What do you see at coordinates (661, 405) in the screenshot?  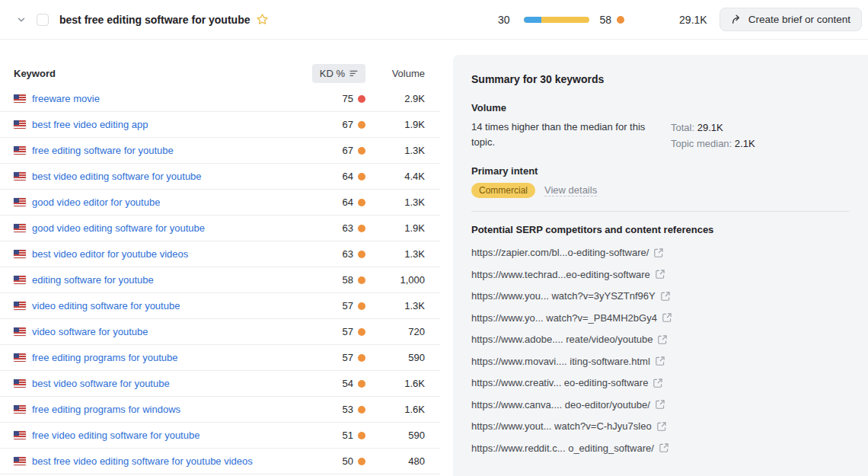 I see `serp-url-item: https://www.canva.... deo-editor/youtube…` at bounding box center [661, 405].